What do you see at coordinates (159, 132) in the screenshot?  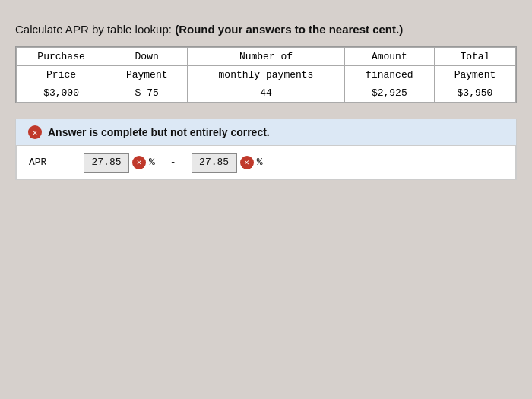 I see `answer-banner-text: Answer is complete but not entirely corr…` at bounding box center [159, 132].